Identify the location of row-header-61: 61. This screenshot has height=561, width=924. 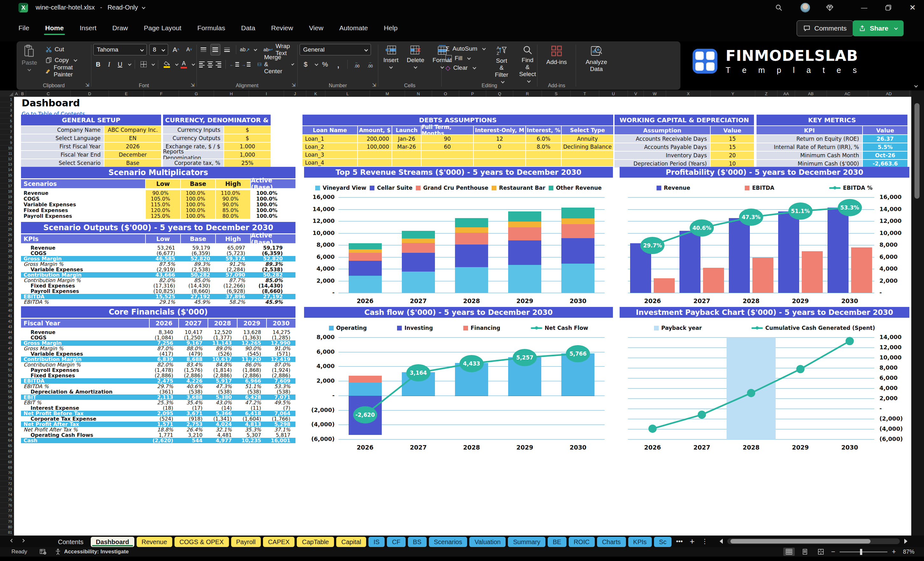
(7, 424).